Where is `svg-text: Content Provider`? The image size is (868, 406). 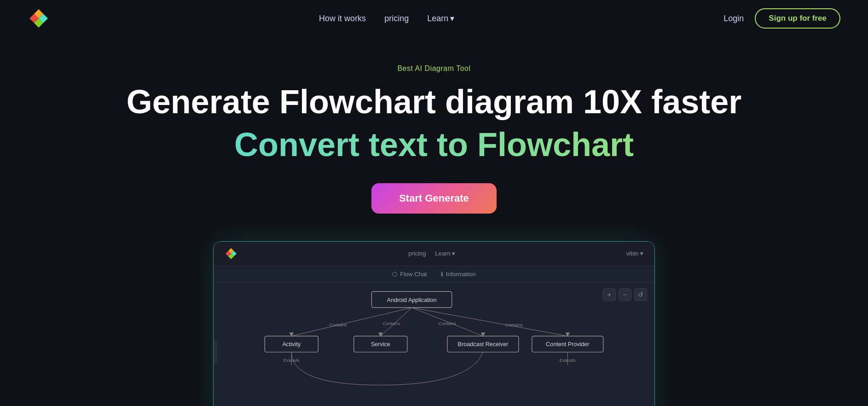
svg-text: Content Provider is located at coordinates (567, 344).